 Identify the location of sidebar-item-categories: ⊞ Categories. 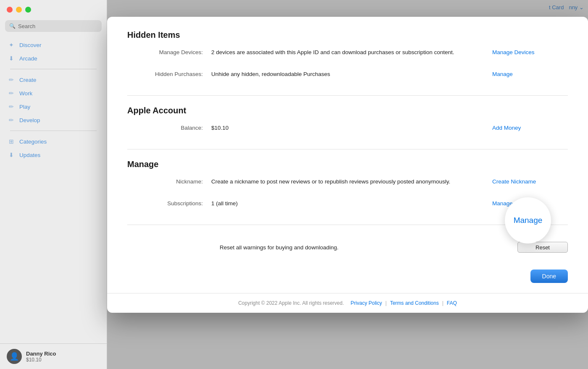
(53, 141).